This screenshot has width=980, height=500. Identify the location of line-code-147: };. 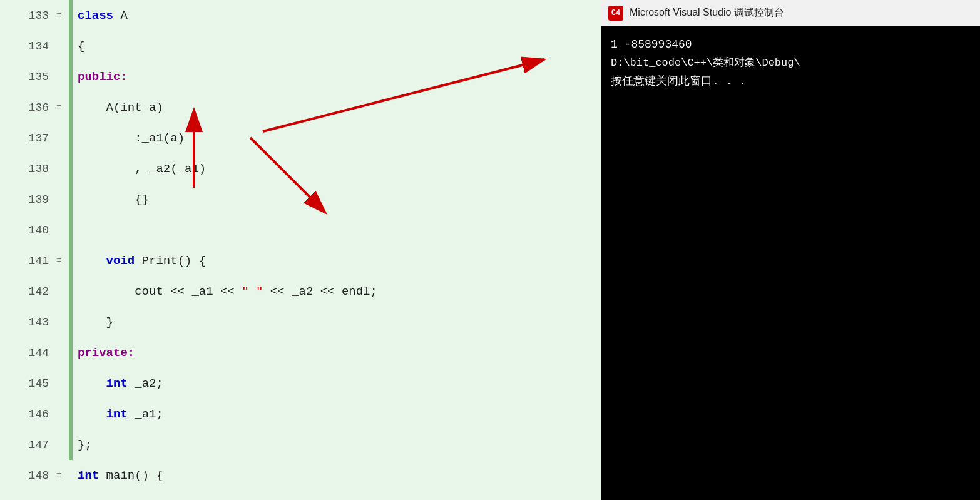
(84, 445).